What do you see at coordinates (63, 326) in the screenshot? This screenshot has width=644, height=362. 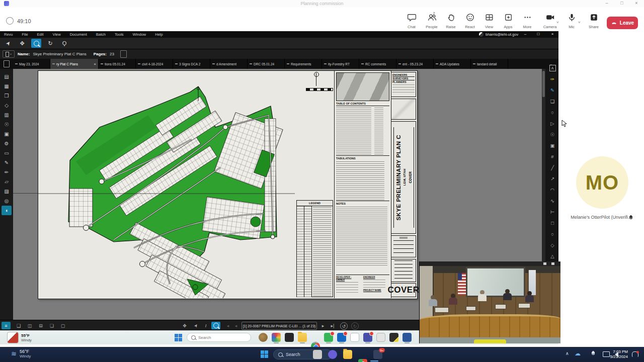 I see `full-screen-icon: ▢` at bounding box center [63, 326].